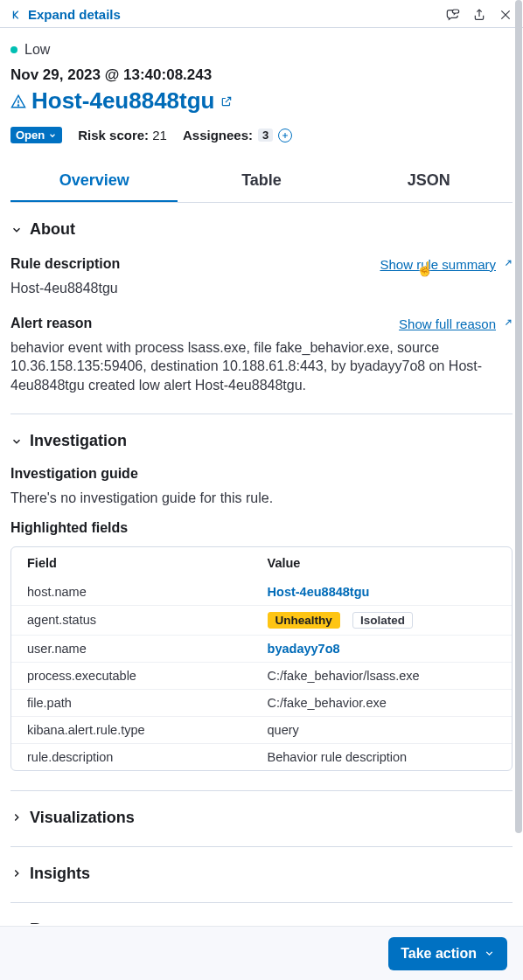 The width and height of the screenshot is (523, 980). What do you see at coordinates (37, 135) in the screenshot?
I see `status-badge: Open` at bounding box center [37, 135].